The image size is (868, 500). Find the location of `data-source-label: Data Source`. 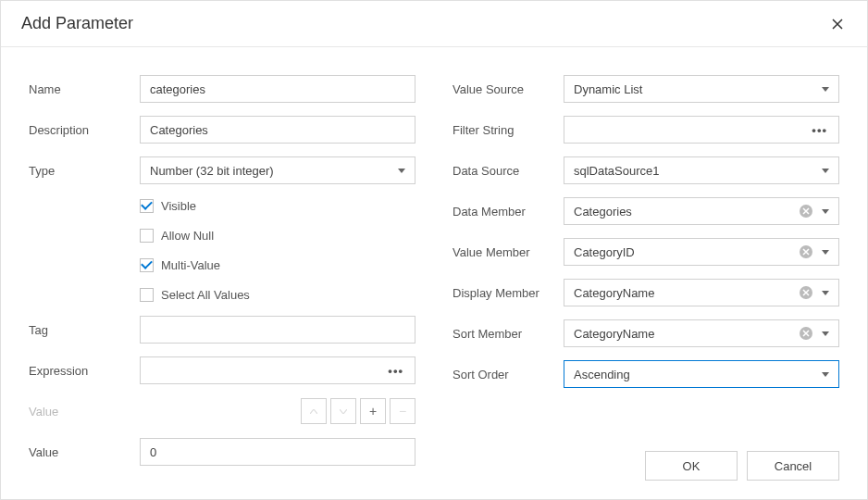

data-source-label: Data Source is located at coordinates (508, 170).